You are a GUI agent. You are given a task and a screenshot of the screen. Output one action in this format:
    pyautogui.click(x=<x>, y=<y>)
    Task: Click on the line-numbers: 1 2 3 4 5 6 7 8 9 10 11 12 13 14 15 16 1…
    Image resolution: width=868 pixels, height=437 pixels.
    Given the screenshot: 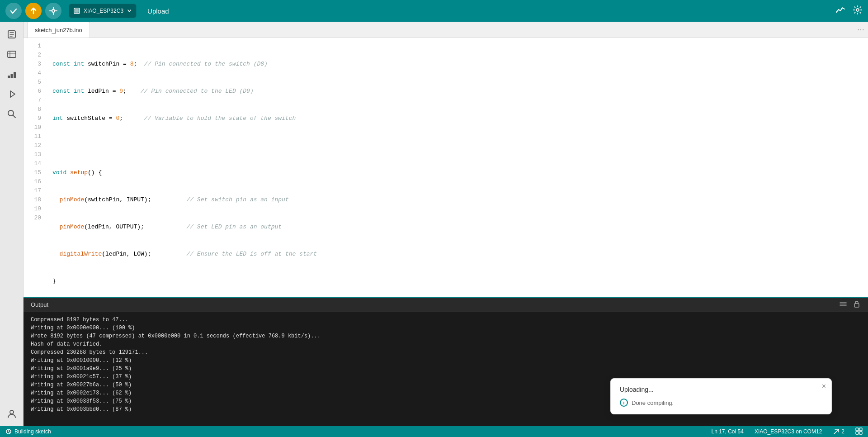 What is the action you would take?
    pyautogui.click(x=34, y=167)
    